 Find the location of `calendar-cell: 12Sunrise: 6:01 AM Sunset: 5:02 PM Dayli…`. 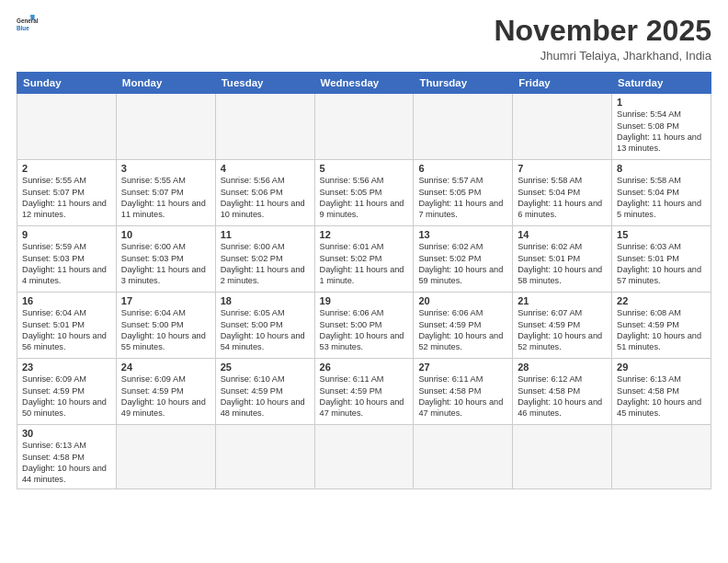

calendar-cell: 12Sunrise: 6:01 AM Sunset: 5:02 PM Dayli… is located at coordinates (364, 259).